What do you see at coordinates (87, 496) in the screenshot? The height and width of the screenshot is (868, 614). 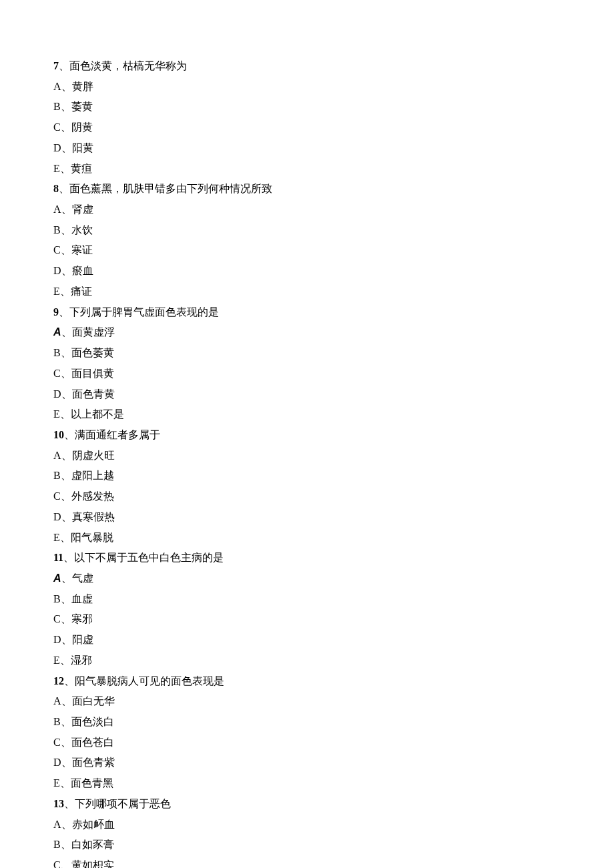 I see `option-text: 、外感发热` at bounding box center [87, 496].